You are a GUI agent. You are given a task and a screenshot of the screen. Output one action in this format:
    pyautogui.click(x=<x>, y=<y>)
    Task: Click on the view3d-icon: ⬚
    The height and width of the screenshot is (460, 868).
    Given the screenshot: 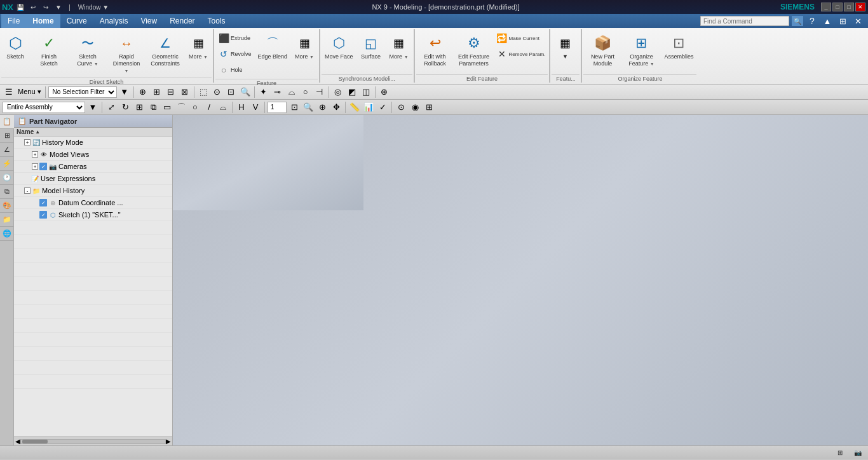 What is the action you would take?
    pyautogui.click(x=203, y=92)
    